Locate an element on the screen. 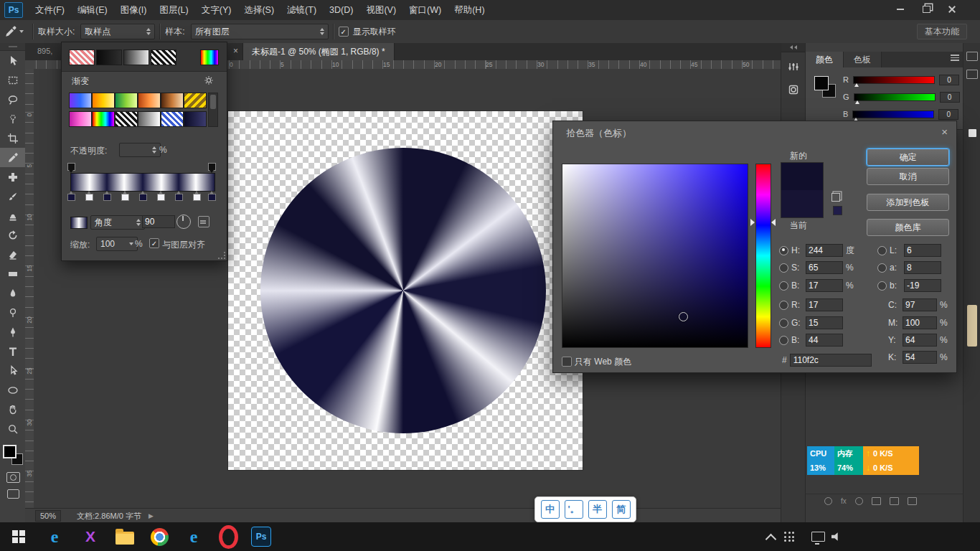 Image resolution: width=980 pixels, height=551 pixels. tab-color-panel: 颜色 is located at coordinates (825, 60).